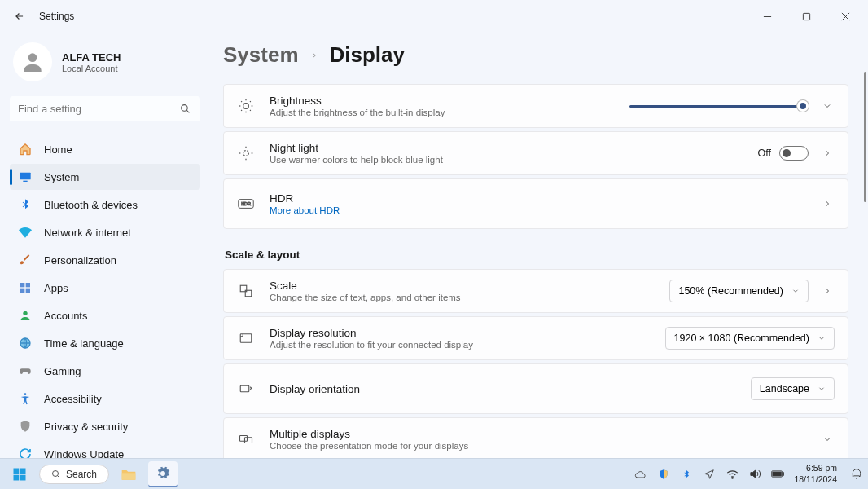 The height and width of the screenshot is (489, 868). What do you see at coordinates (25, 288) in the screenshot?
I see `apps-icon` at bounding box center [25, 288].